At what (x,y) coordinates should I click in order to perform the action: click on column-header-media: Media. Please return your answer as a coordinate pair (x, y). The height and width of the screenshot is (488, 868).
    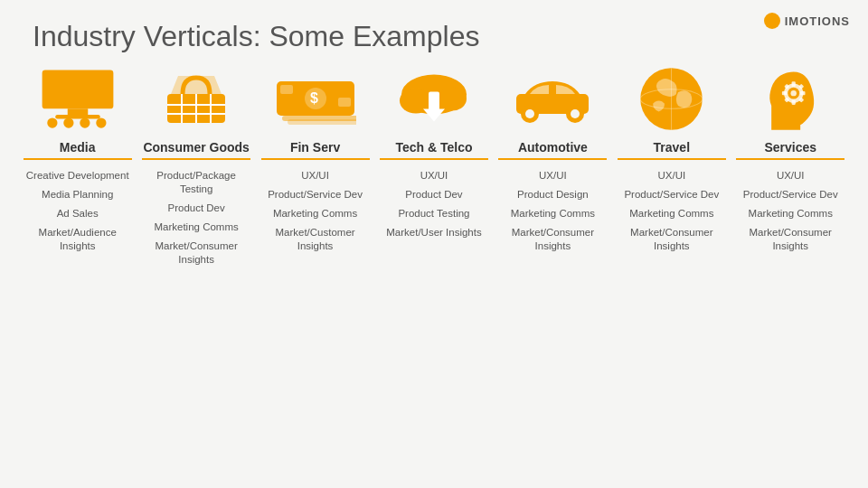
    Looking at the image, I should click on (78, 150).